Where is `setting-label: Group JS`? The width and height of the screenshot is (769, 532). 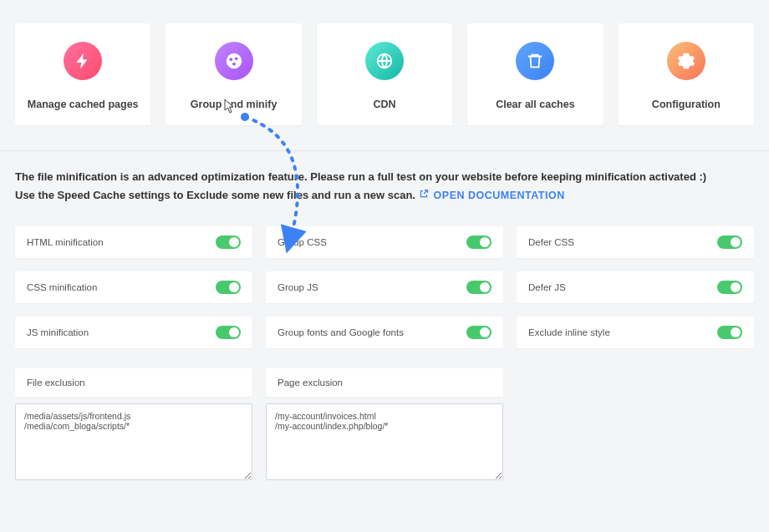
setting-label: Group JS is located at coordinates (298, 287).